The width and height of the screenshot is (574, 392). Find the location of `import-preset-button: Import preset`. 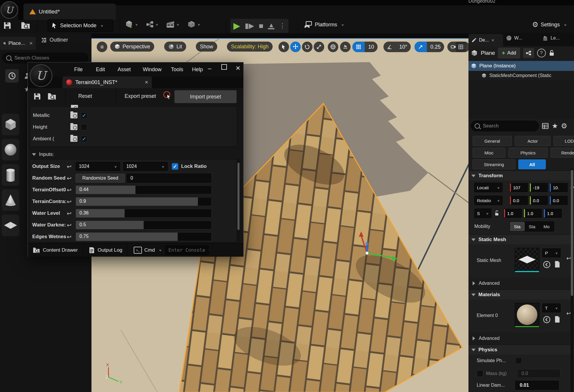

import-preset-button: Import preset is located at coordinates (206, 97).